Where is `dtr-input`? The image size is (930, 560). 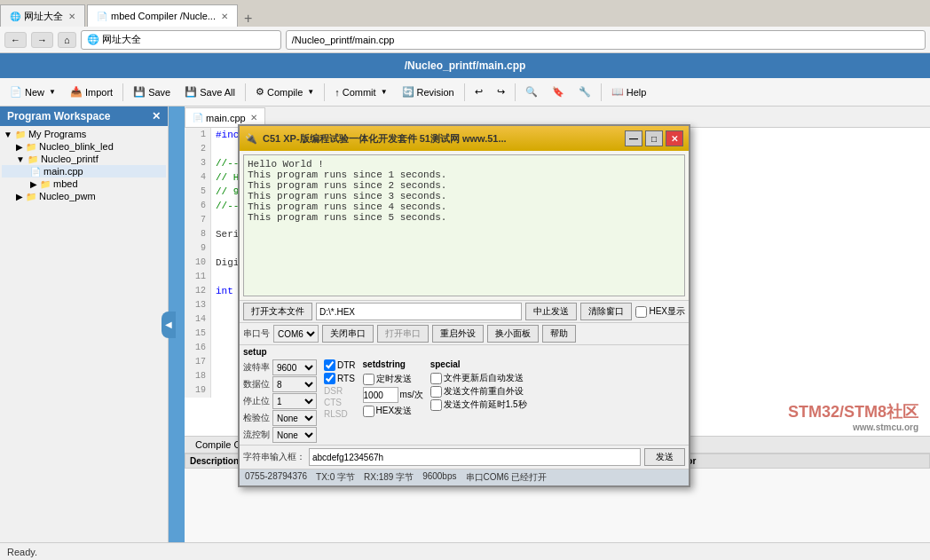
dtr-input is located at coordinates (330, 366).